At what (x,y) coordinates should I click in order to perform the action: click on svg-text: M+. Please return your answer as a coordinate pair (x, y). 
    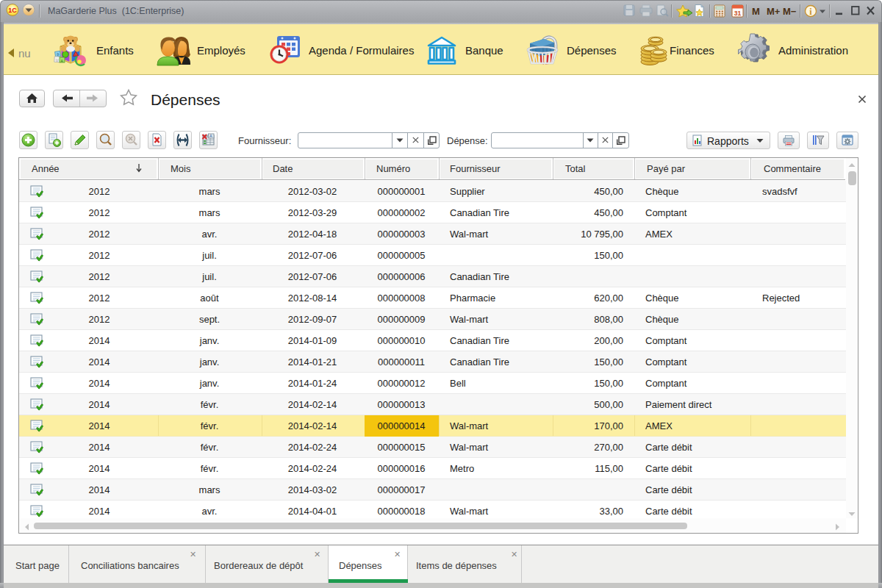
    Looking at the image, I should click on (773, 12).